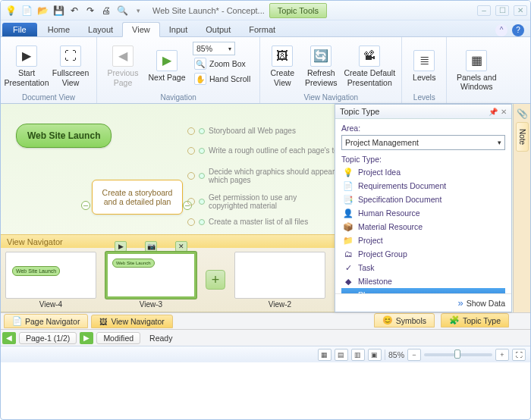 This screenshot has width=531, height=420. Describe the element at coordinates (423, 199) in the screenshot. I see `topic-type-item: 📑Specification Document` at that location.